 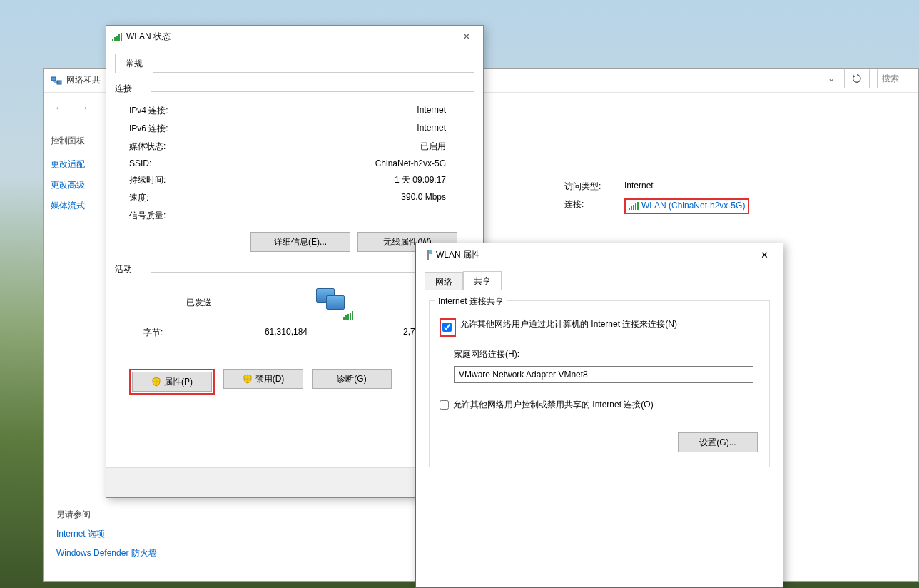 What do you see at coordinates (193, 128) in the screenshot?
I see `ipv6-label: IPv6 连接:` at bounding box center [193, 128].